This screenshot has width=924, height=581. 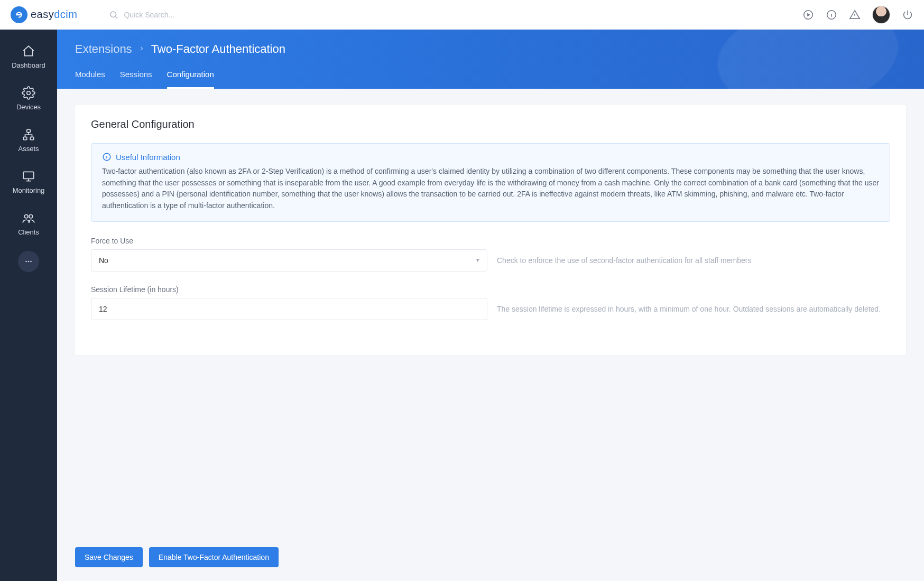 I want to click on sidebar-item-devices: Devices, so click(x=29, y=98).